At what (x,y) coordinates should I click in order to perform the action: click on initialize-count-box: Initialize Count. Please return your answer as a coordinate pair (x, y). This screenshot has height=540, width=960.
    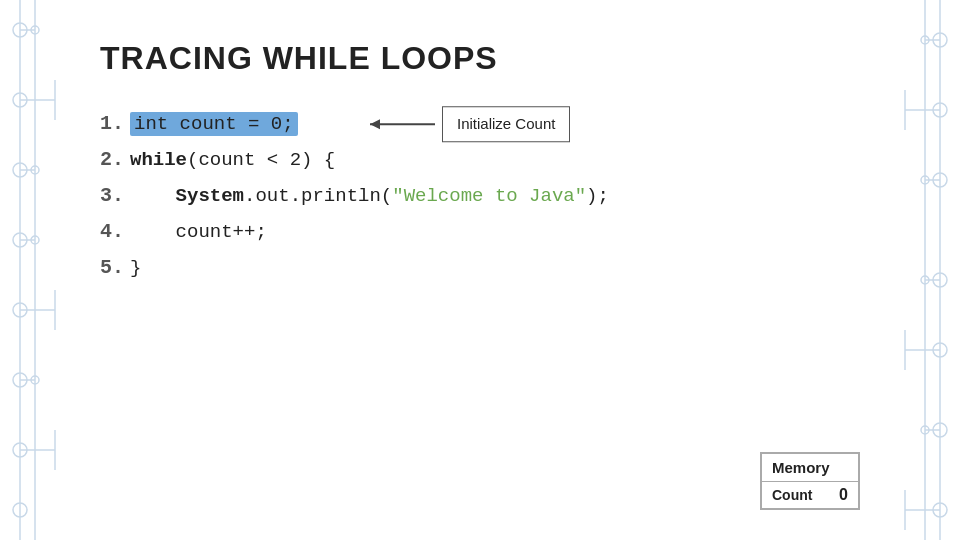
    Looking at the image, I should click on (506, 124).